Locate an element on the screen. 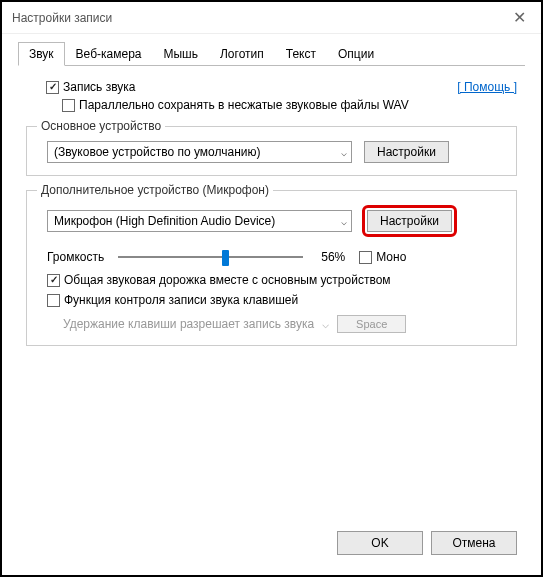  volume-label: Громкость is located at coordinates (76, 257).